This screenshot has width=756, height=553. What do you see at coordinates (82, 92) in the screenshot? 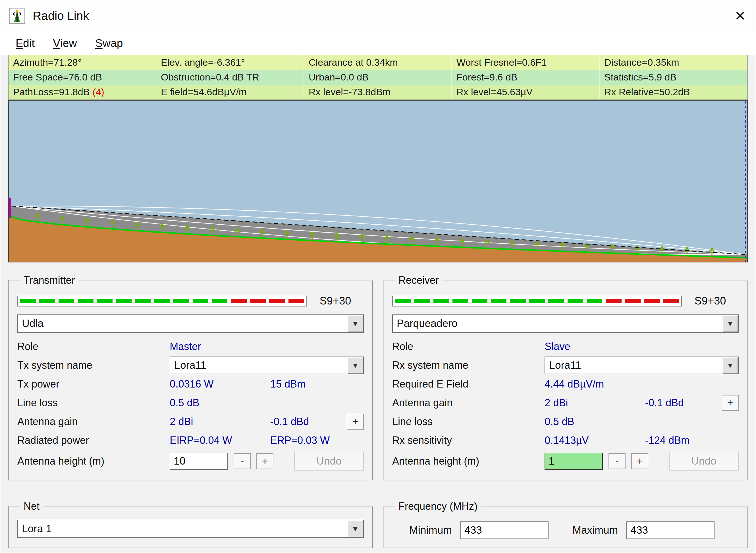
I see `status-cell-pathloss: PathLoss=91.8dB(4)` at bounding box center [82, 92].